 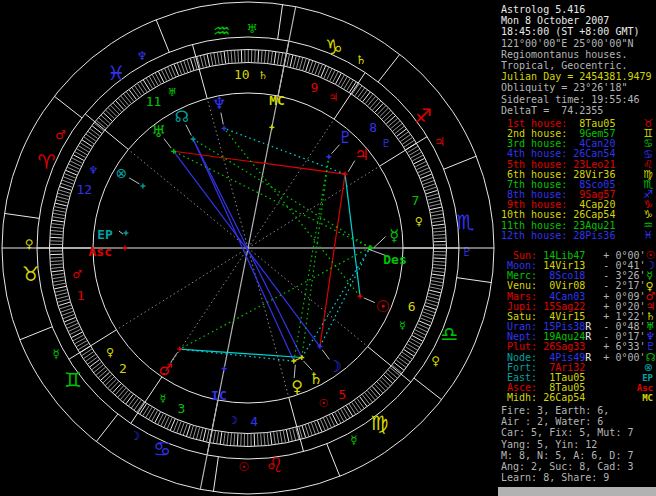 What do you see at coordinates (336, 303) in the screenshot?
I see `aspect-line-saturn-mercury` at bounding box center [336, 303].